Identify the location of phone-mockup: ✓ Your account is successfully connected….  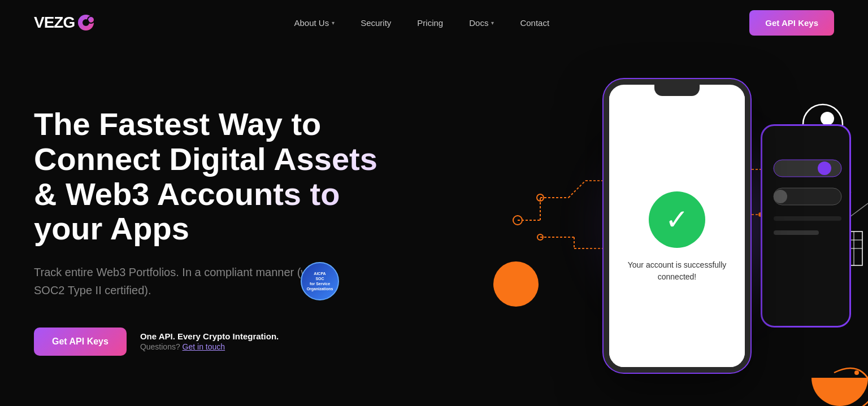
(677, 226).